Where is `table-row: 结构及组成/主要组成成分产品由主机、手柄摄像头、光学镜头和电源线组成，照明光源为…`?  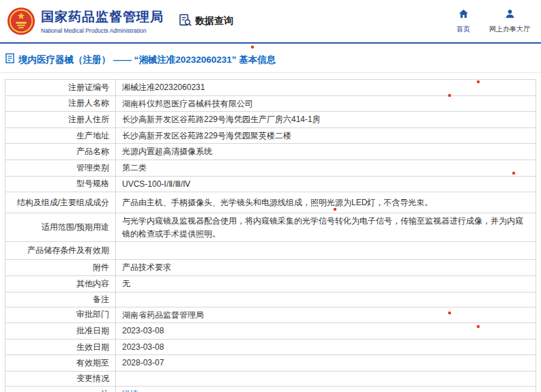 table-row: 结构及组成/主要组成成分产品由主机、手柄摄像头、光学镜头和电源线组成，照明光源为… is located at coordinates (271, 203).